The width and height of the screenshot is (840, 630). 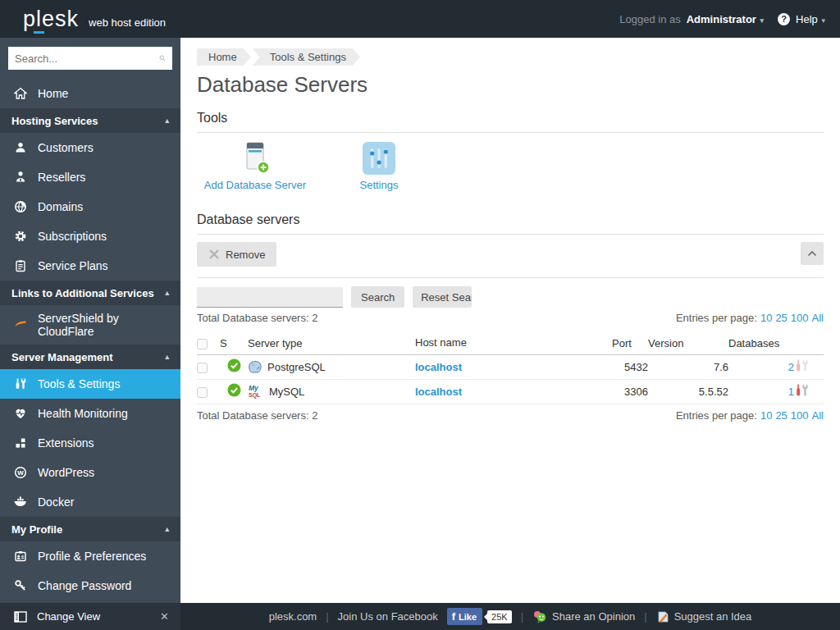 I want to click on wordpress-icon: W, so click(x=21, y=472).